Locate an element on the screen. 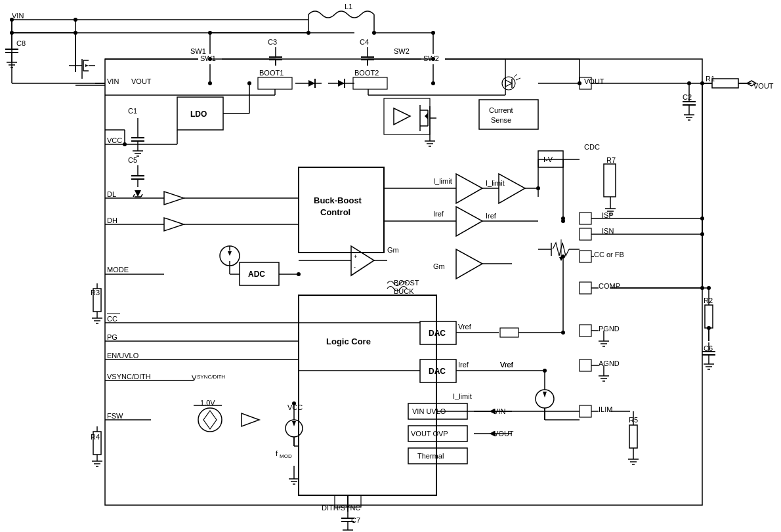 The image size is (781, 532). svg-text: SYNC/DITH is located at coordinates (211, 377).